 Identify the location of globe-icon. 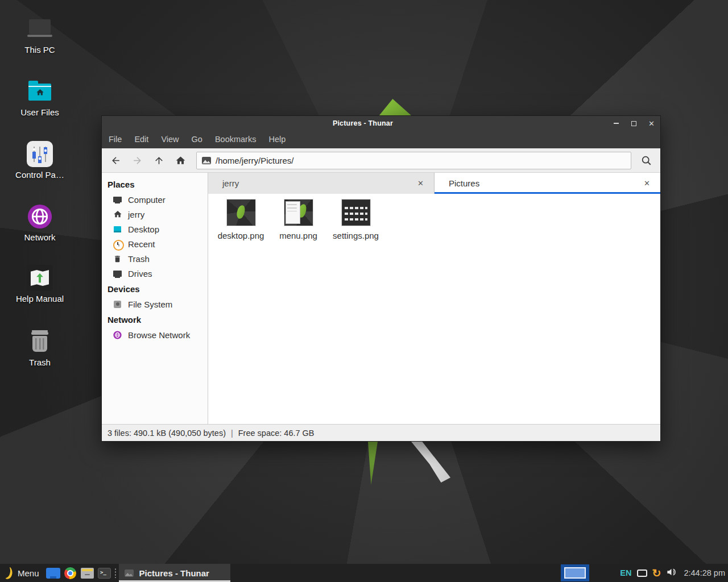
(117, 335).